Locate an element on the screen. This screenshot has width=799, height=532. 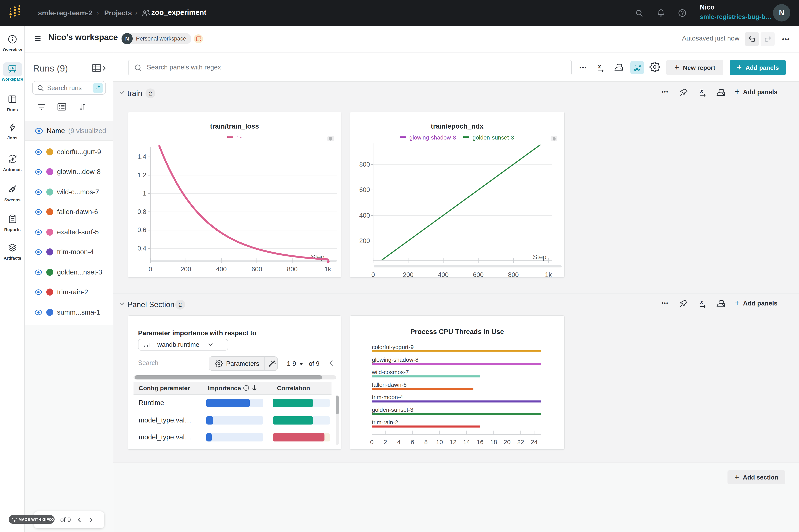
svg-text: 1 is located at coordinates (145, 193).